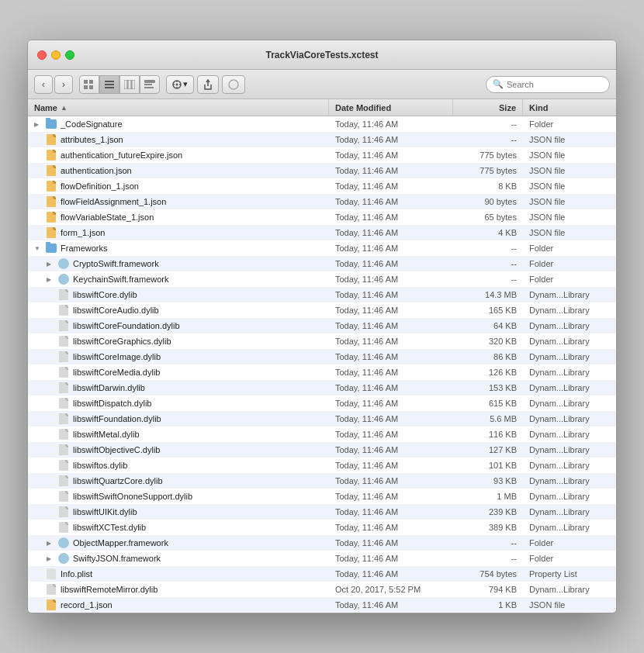 The width and height of the screenshot is (644, 653). Describe the element at coordinates (322, 496) in the screenshot. I see `table-row: libswiftSwiftOnoneSupport.dylib Today, 1…` at that location.